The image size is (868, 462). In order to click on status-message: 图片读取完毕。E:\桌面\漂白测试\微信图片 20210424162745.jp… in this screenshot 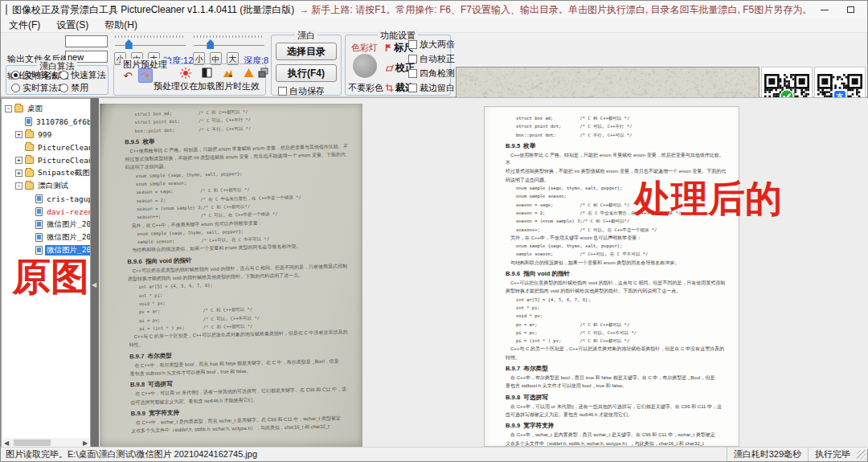, I will do `click(132, 455)`.